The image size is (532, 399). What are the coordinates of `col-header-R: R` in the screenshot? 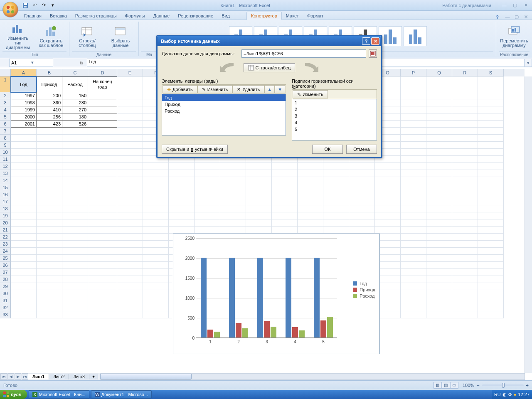 It's located at (465, 73).